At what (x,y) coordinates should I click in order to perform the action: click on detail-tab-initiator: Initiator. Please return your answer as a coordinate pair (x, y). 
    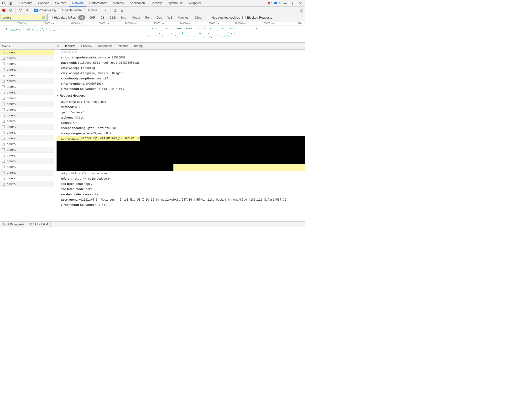
    Looking at the image, I should click on (123, 46).